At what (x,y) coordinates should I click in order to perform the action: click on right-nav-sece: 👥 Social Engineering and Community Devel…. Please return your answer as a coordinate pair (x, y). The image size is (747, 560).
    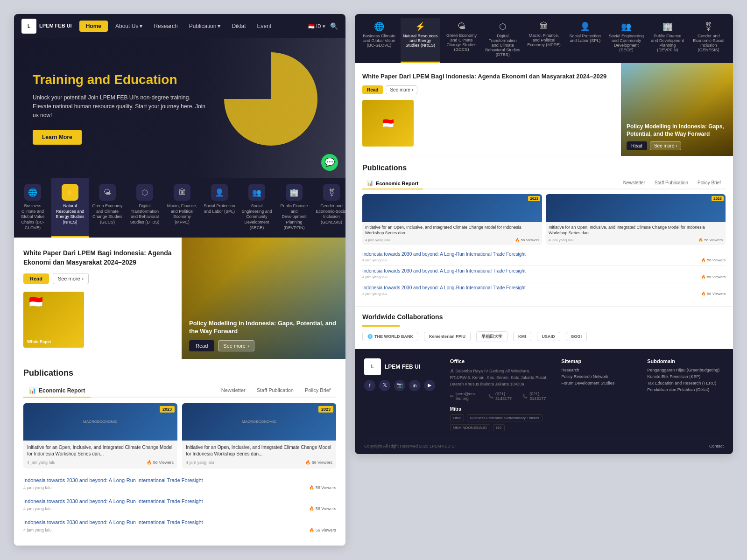
    Looking at the image, I should click on (626, 40).